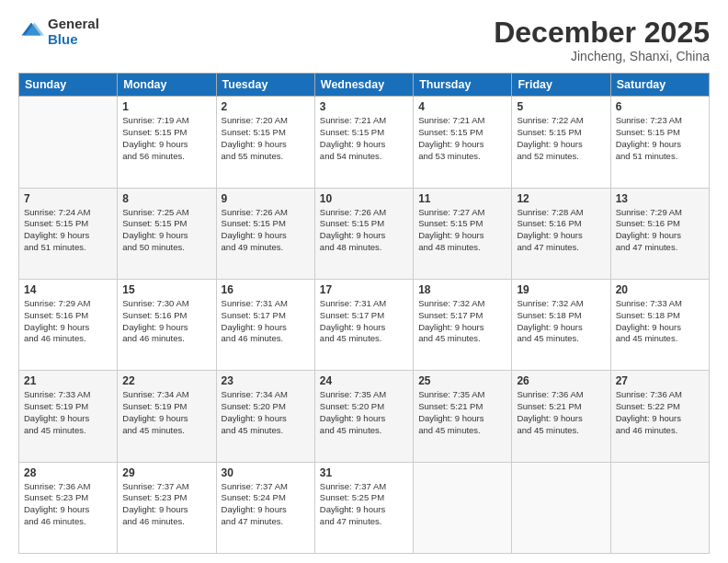 Image resolution: width=728 pixels, height=563 pixels. I want to click on calendar-cell: 26Sunrise: 7:36 AM Sunset: 5:21 PM Dayli…, so click(561, 416).